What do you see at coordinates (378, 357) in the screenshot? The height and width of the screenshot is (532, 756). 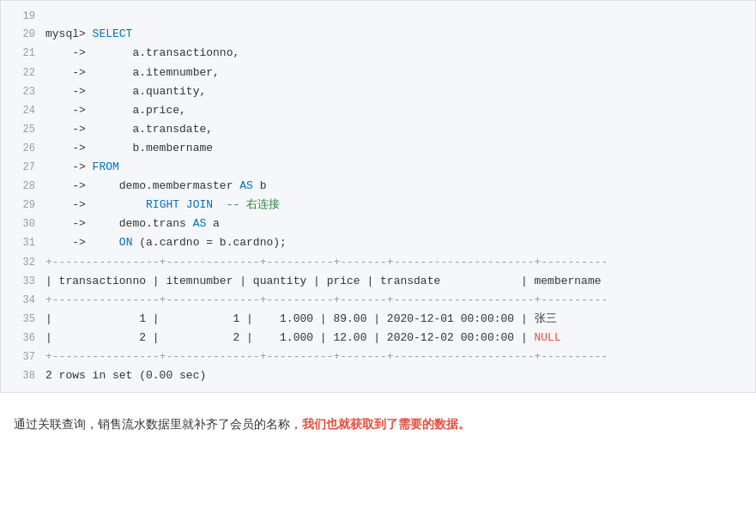 I see `code-line-37: 37 +----------------+--------------+----…` at bounding box center [378, 357].